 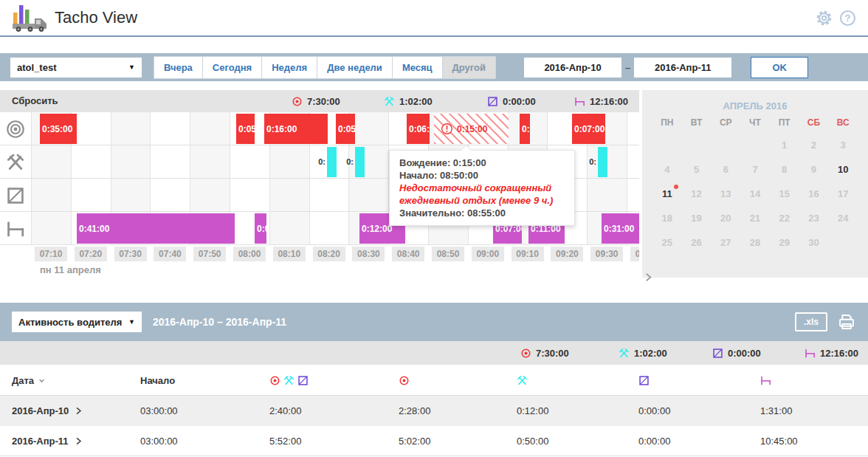 I want to click on driving-bar: 0:35:00, so click(x=58, y=128).